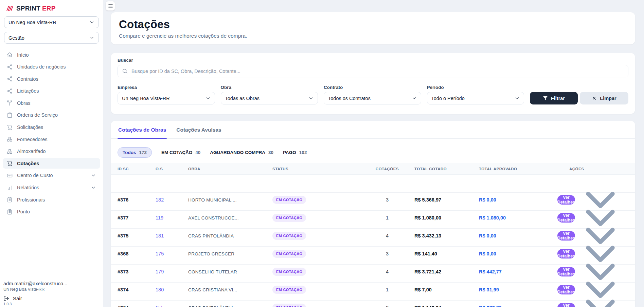  Describe the element at coordinates (447, 272) in the screenshot. I see `row-total-cotado: R$ 3.721,42` at that location.